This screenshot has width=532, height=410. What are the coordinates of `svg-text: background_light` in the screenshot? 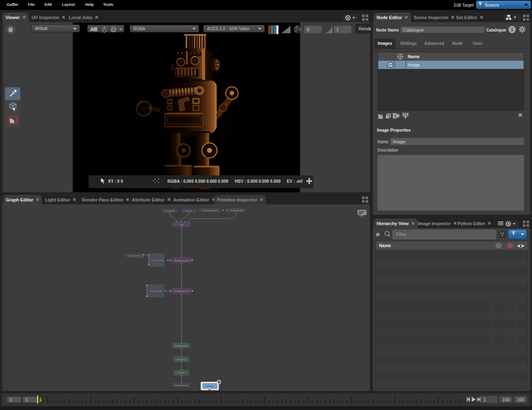 It's located at (237, 210).